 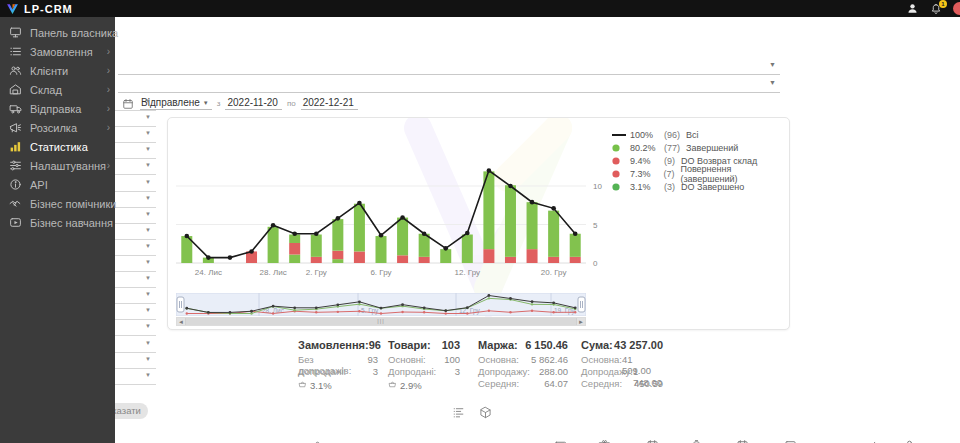 What do you see at coordinates (58, 90) in the screenshot?
I see `sidebar-item-4: Склад›` at bounding box center [58, 90].